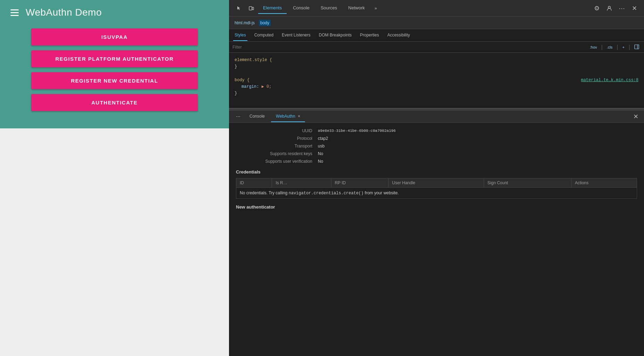  I want to click on new-authenticator-section: New authenticator, so click(437, 207).